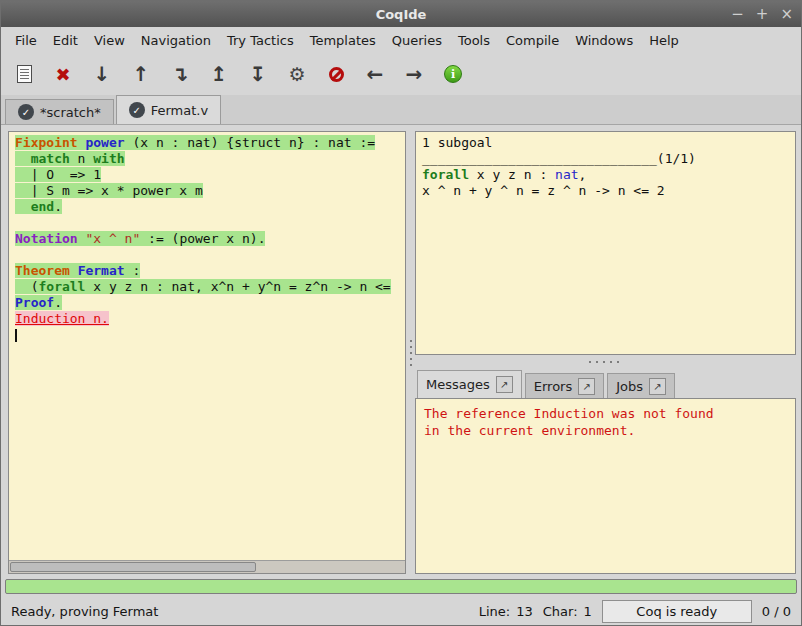  Describe the element at coordinates (414, 74) in the screenshot. I see `arrow-right-icon: →` at that location.